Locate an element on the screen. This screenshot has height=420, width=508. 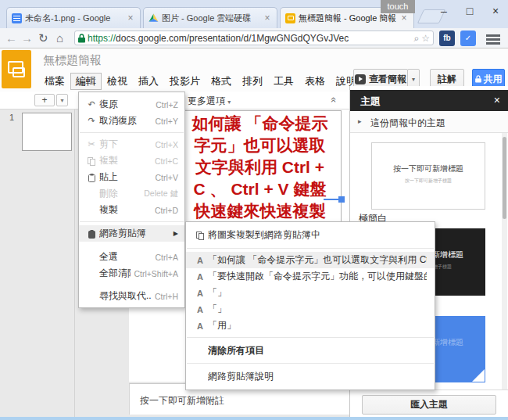
slides-logo is located at coordinates (16, 69).